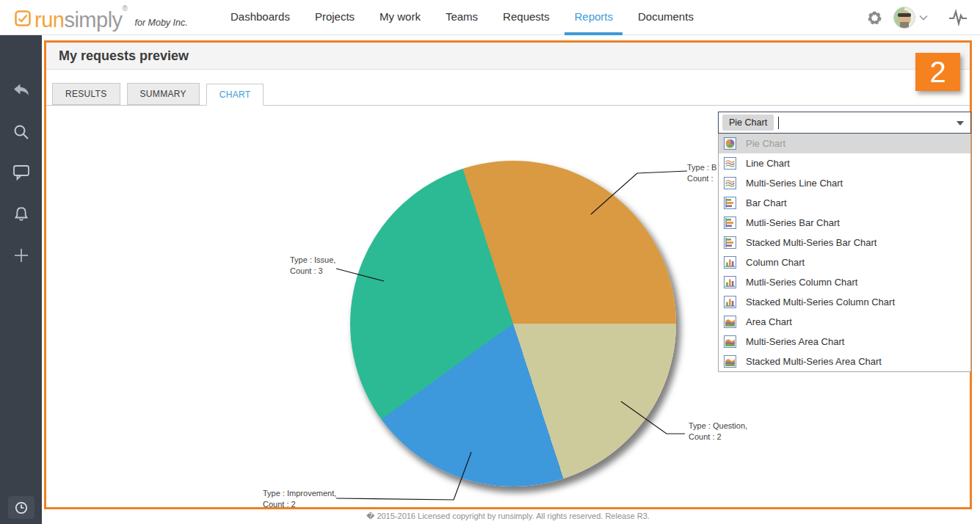 The image size is (980, 524). Describe the element at coordinates (844, 203) in the screenshot. I see `dropdown-option-bar-chart: Bar Chart` at that location.